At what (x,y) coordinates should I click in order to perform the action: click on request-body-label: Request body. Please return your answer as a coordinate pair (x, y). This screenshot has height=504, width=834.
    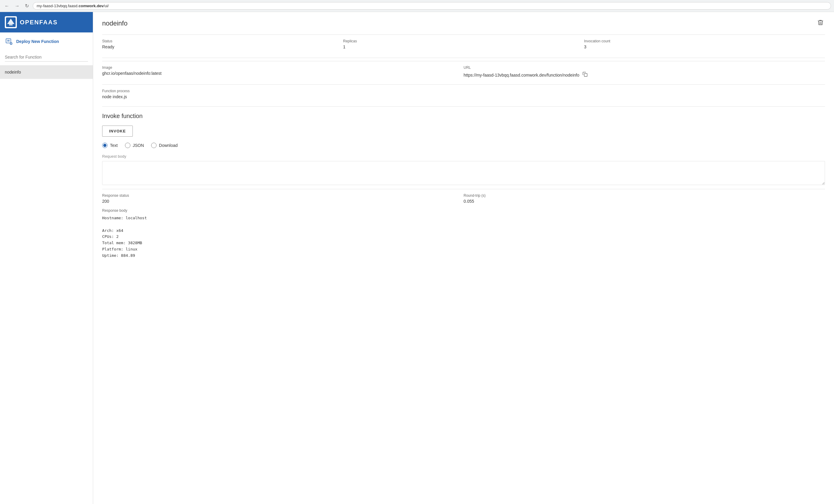
    Looking at the image, I should click on (464, 156).